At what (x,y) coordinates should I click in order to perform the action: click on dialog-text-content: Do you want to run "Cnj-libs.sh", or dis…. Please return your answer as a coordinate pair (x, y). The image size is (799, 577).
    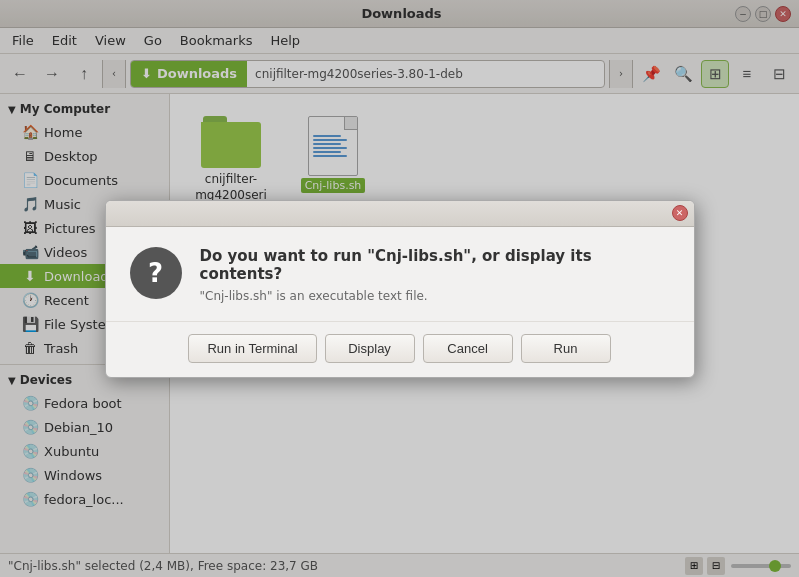
    Looking at the image, I should click on (435, 275).